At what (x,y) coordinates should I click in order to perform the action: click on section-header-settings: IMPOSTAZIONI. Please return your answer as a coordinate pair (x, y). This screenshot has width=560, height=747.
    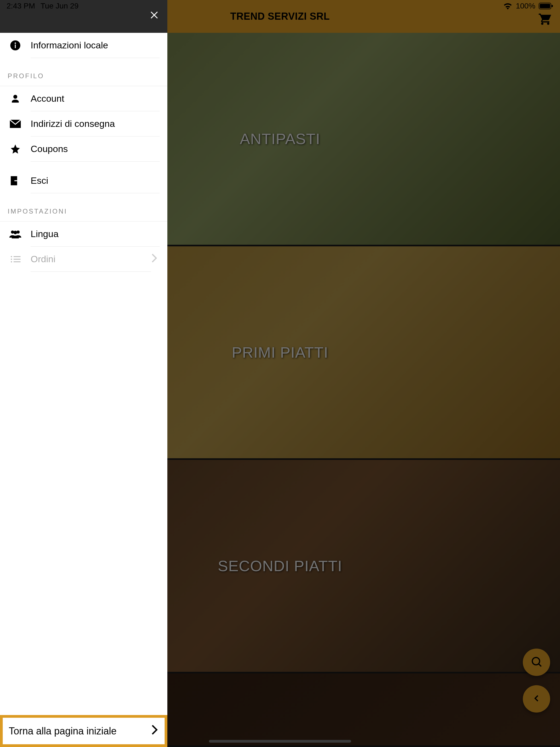
    Looking at the image, I should click on (84, 209).